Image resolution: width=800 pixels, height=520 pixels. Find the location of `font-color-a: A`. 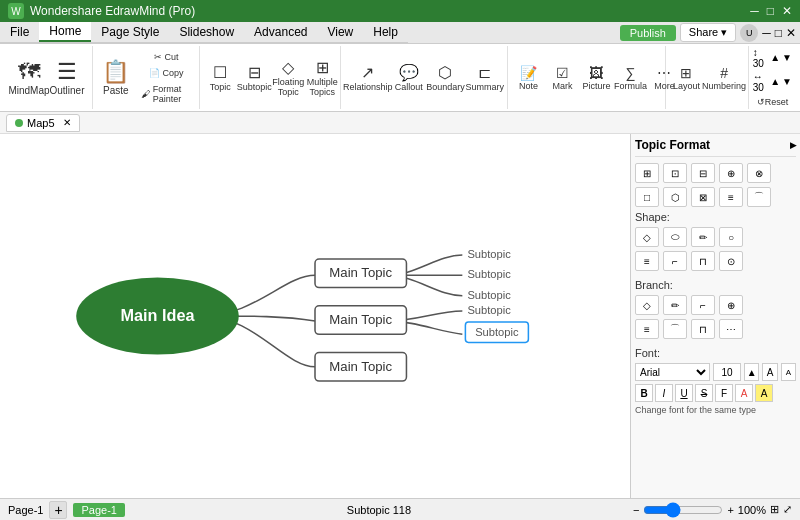

font-color-a: A is located at coordinates (744, 393).